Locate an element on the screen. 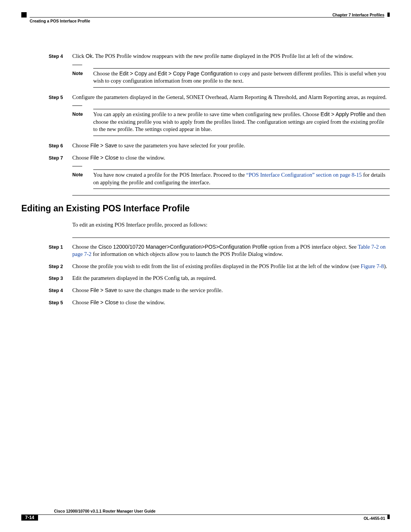 The width and height of the screenshot is (411, 532). step-body: Choose the profile you wish to edit from… is located at coordinates (231, 267).